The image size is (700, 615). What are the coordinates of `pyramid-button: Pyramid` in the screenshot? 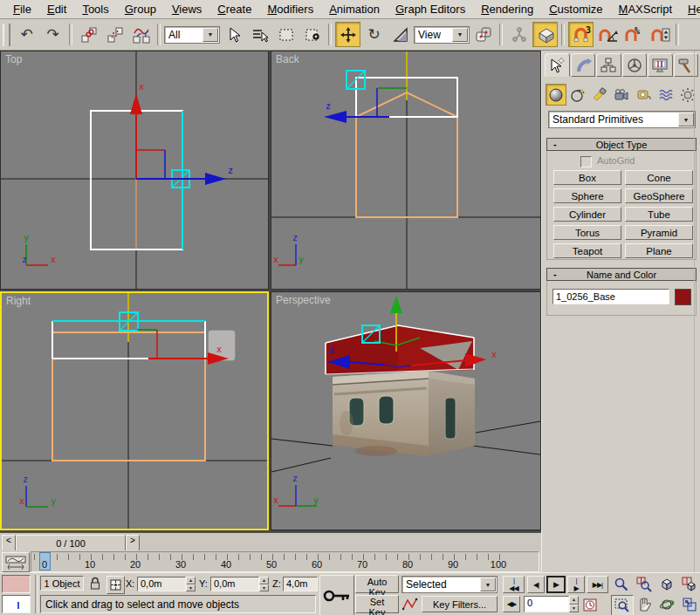 It's located at (659, 232).